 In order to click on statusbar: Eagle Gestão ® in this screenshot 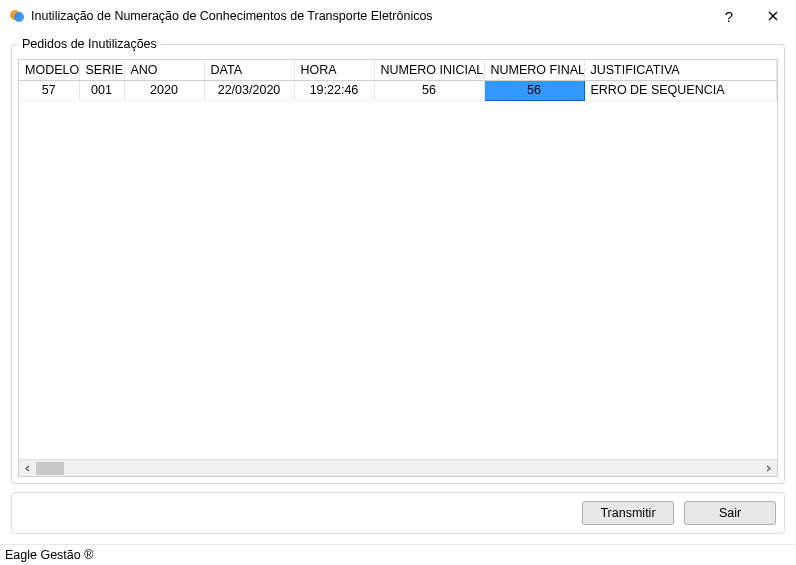, I will do `click(398, 554)`.